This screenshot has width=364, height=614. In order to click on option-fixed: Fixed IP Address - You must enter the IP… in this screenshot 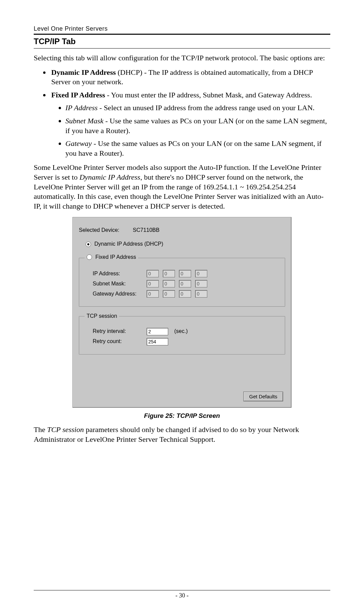, I will do `click(190, 124)`.